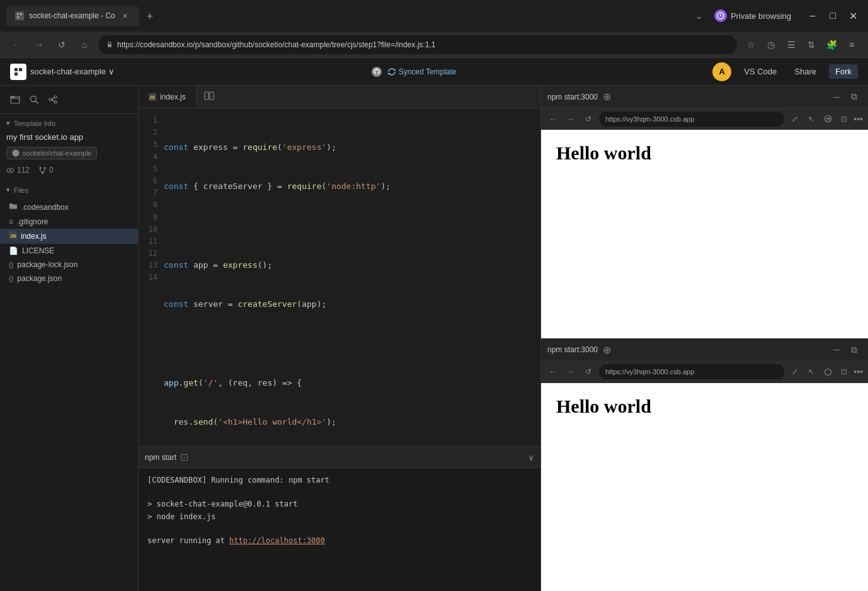 This screenshot has height=591, width=868. What do you see at coordinates (844, 119) in the screenshot?
I see `preview-copy-icon-top: ⊡` at bounding box center [844, 119].